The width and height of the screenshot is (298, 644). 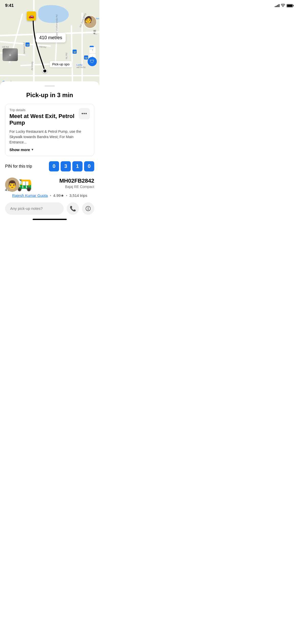 I want to click on bottom-sheet: Pick-up in 3 min Trip details Meet at We…, so click(x=50, y=154).